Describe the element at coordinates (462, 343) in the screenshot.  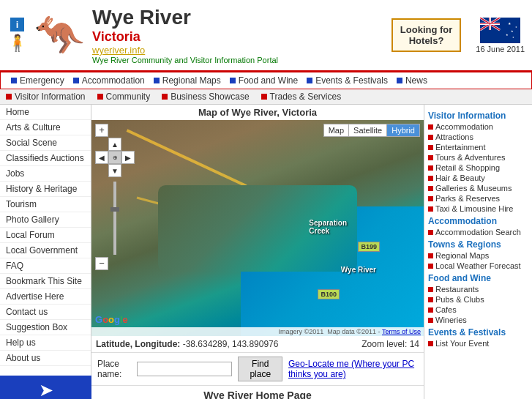
I see `right-link: List Your Event` at that location.